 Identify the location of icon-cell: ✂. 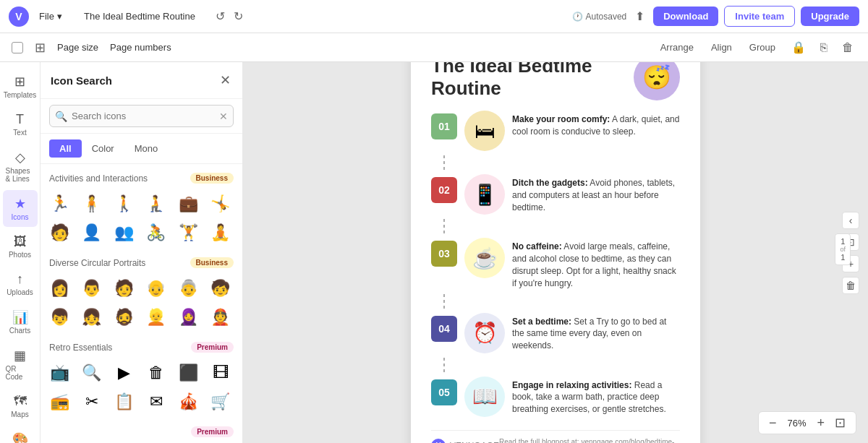
(92, 402).